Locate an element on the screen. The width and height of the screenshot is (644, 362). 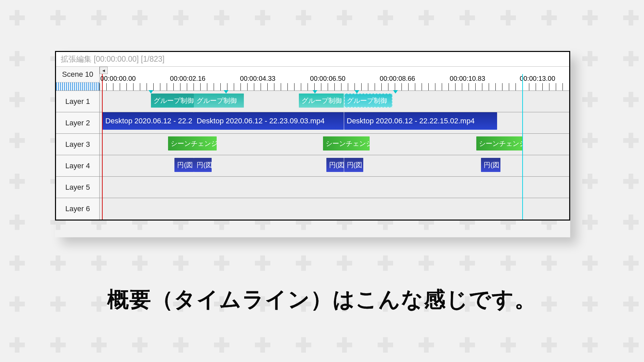
scene-zoom-scrubber is located at coordinates (78, 86).